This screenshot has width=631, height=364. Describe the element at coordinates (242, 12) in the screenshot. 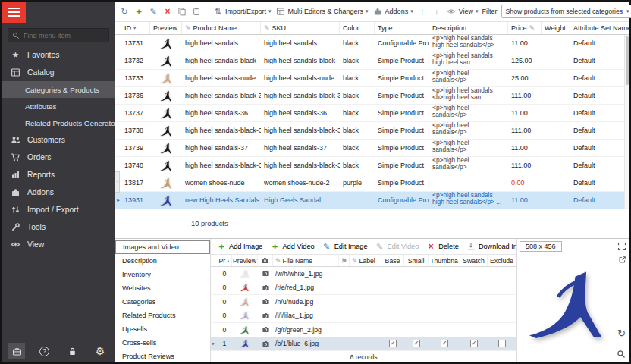

I see `import-export-menu: ⇅ Import/Export ▾` at that location.